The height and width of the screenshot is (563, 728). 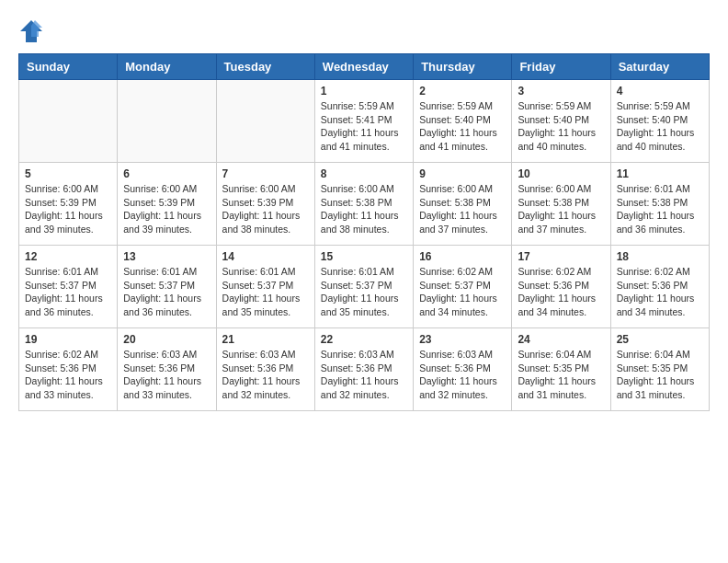 I want to click on week-row-4: 19Sunrise: 6:02 AM Sunset: 5:36 PM Dayli…, so click(x=364, y=370).